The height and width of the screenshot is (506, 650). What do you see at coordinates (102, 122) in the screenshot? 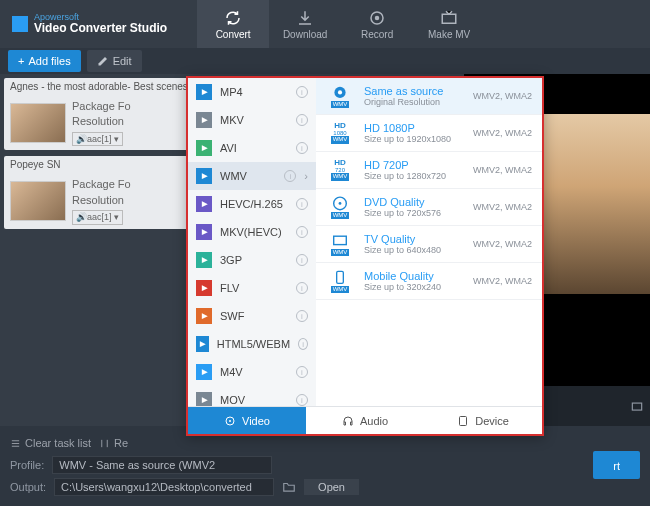
I see `file-info: Package FoResolution 🔊aac[1] ▾` at bounding box center [102, 122].